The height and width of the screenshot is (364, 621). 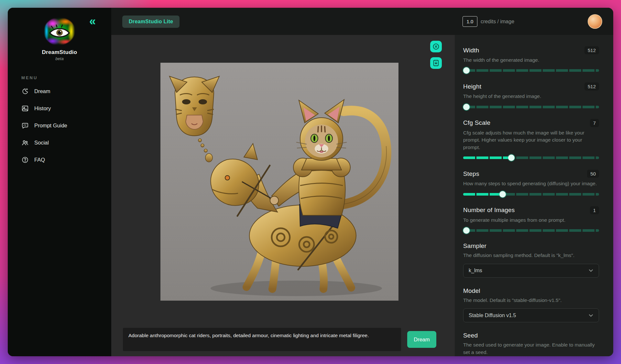 I want to click on height-slider, so click(x=531, y=107).